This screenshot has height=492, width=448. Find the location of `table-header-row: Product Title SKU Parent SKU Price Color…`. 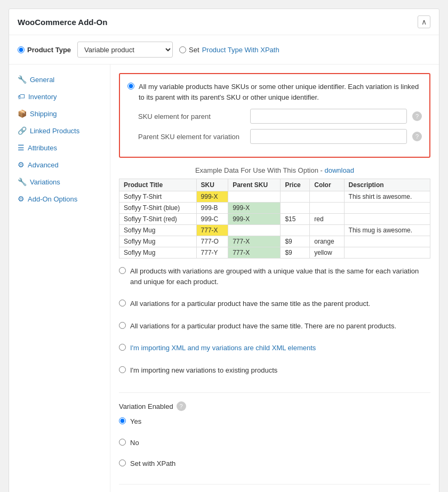

table-header-row: Product Title SKU Parent SKU Price Color… is located at coordinates (275, 185).